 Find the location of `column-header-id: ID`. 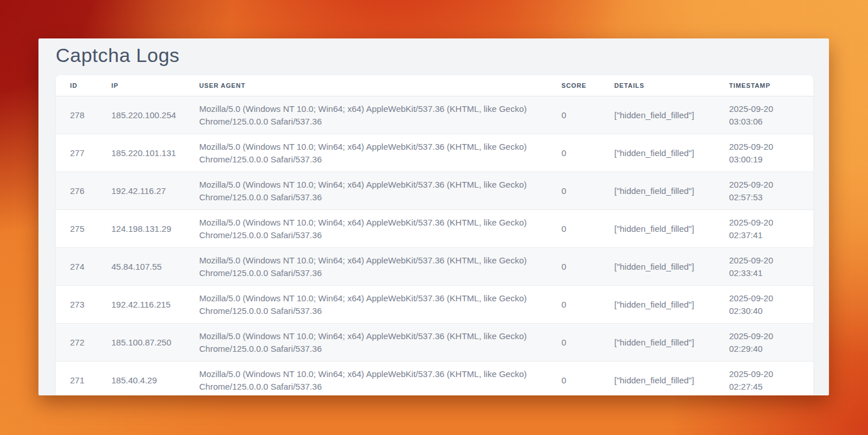

column-header-id: ID is located at coordinates (76, 86).